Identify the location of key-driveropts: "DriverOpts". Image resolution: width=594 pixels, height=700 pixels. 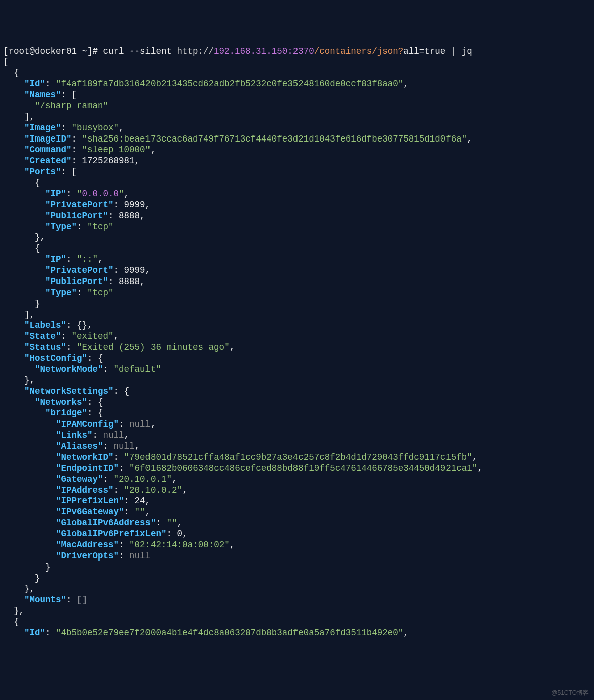
(87, 556).